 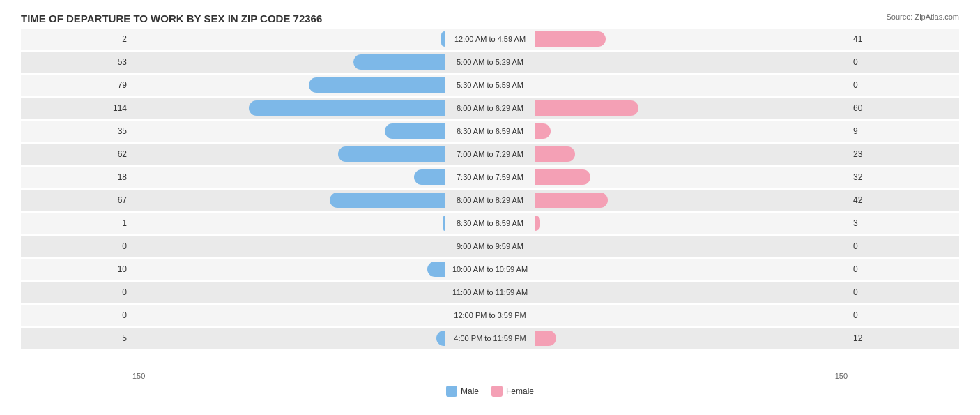 I want to click on legend-female-label: Female, so click(x=520, y=391).